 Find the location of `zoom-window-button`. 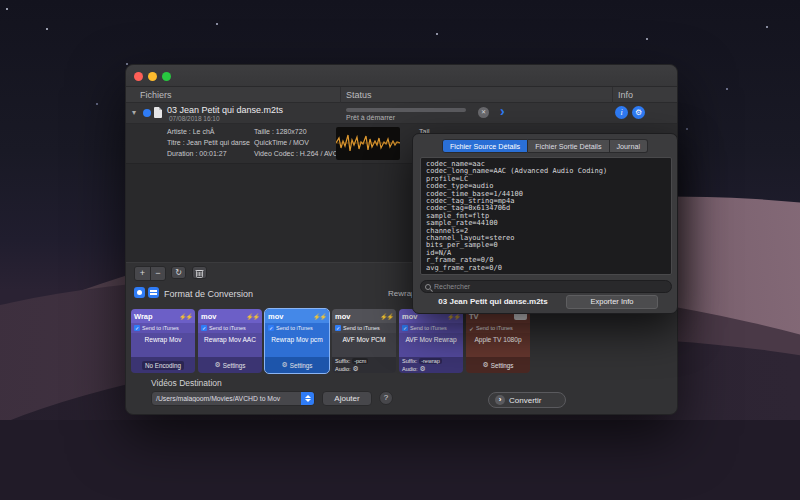

zoom-window-button is located at coordinates (166, 76).